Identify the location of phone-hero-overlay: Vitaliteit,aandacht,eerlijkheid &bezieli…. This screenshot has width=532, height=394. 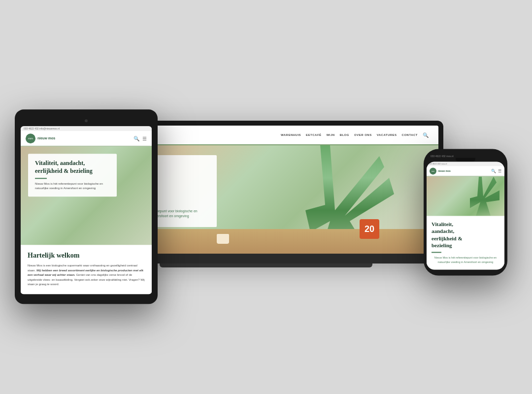
(466, 242).